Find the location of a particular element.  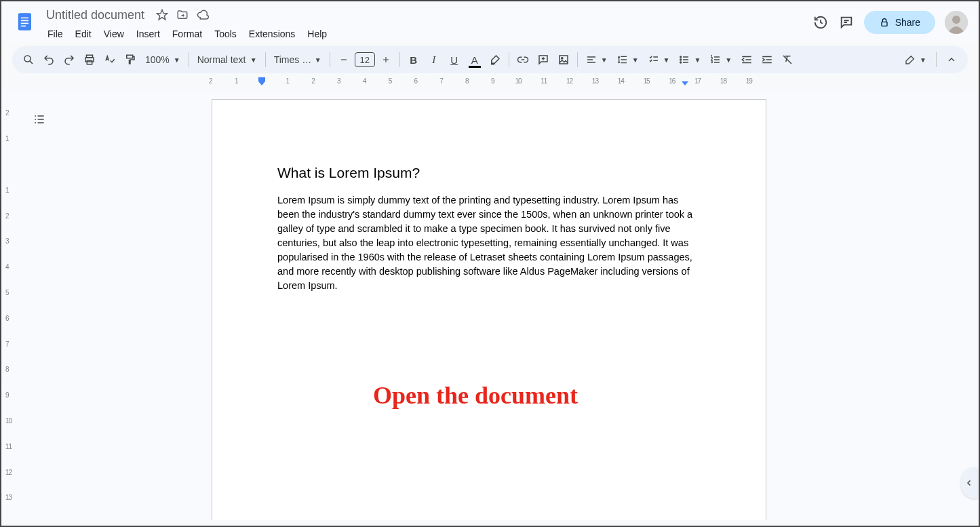

print-icon is located at coordinates (90, 60).